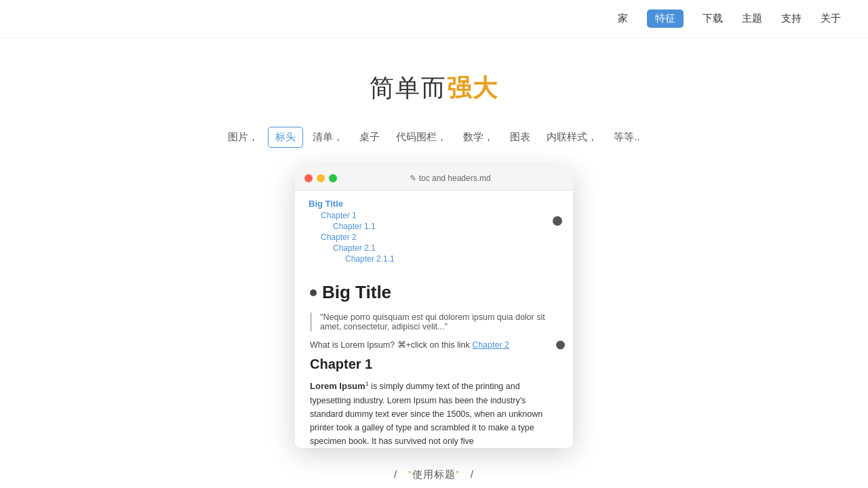  Describe the element at coordinates (752, 19) in the screenshot. I see `nav-themes: 主题` at that location.